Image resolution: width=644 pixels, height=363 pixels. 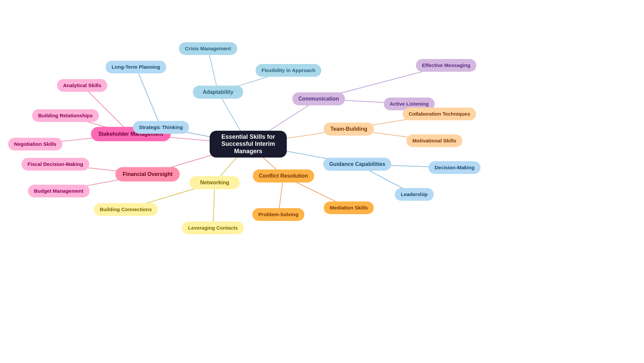 I want to click on node-decision-making: Decision-Making, so click(x=454, y=168).